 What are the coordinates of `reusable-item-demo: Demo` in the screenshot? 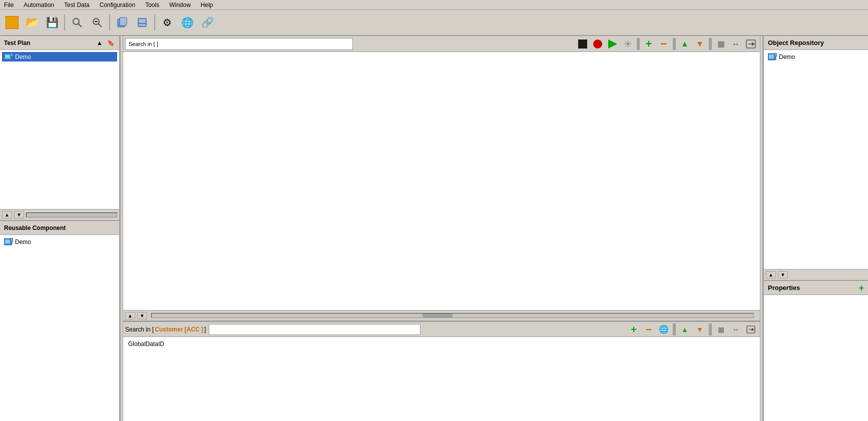 It's located at (60, 242).